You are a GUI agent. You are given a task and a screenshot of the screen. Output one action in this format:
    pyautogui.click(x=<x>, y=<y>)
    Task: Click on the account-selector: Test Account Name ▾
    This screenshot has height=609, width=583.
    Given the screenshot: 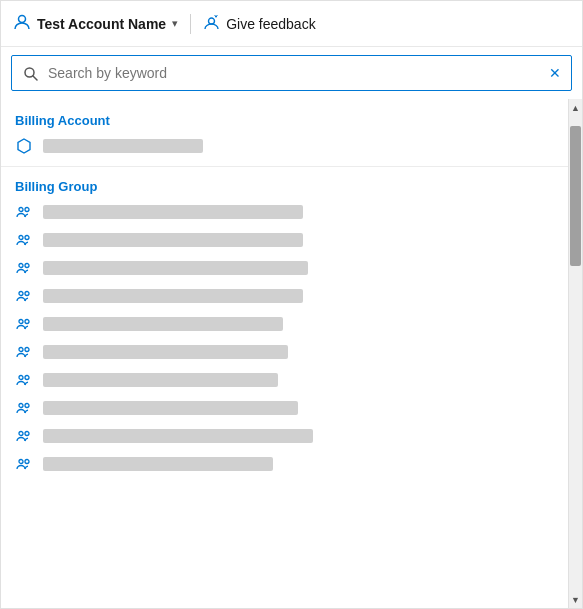 What is the action you would take?
    pyautogui.click(x=96, y=24)
    